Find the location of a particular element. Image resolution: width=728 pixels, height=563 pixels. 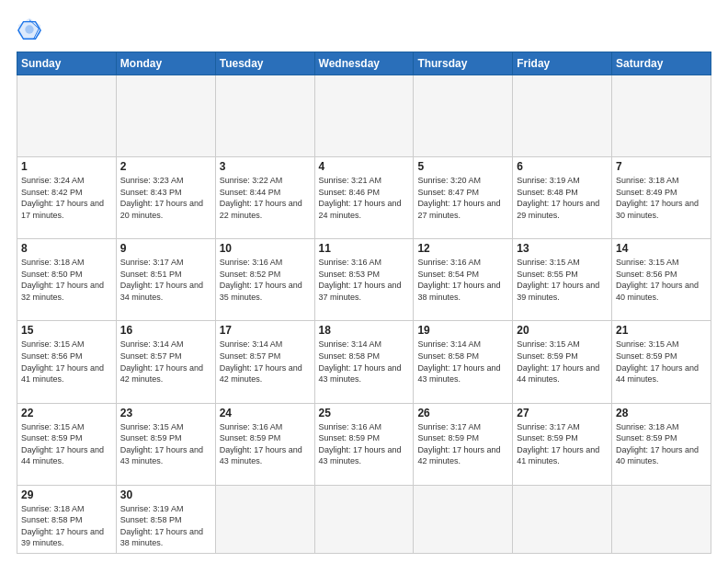

calendar-cell: 27 Sunrise: 3:17 AMSunset: 8:59 PMDaylig… is located at coordinates (563, 443).